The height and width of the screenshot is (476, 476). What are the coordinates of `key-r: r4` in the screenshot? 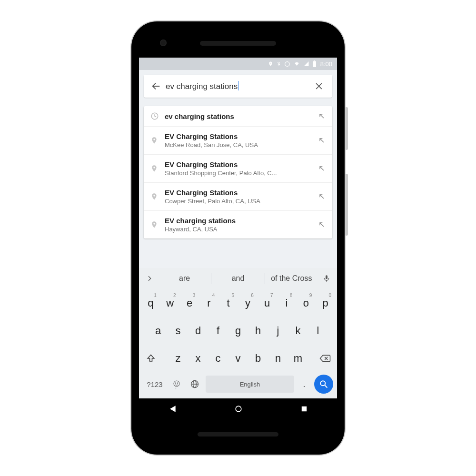 It's located at (208, 303).